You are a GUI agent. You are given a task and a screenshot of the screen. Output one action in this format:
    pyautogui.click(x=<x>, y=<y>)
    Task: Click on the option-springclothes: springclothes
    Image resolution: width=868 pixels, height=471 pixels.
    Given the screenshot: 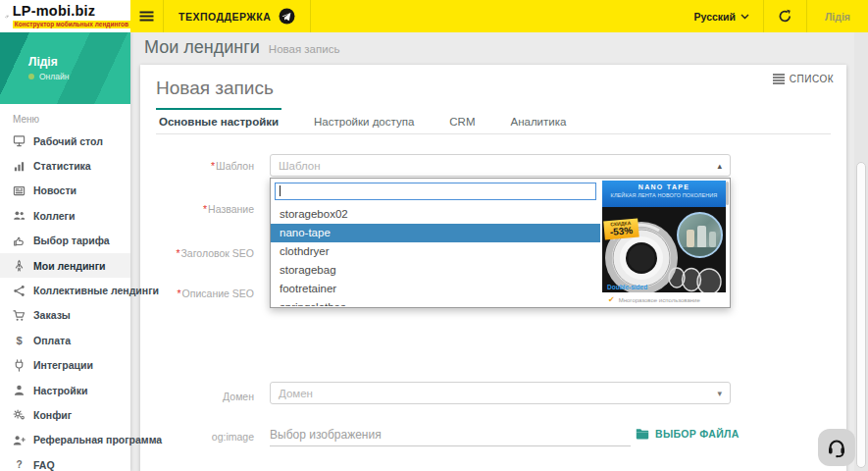 What is the action you would take?
    pyautogui.click(x=435, y=302)
    